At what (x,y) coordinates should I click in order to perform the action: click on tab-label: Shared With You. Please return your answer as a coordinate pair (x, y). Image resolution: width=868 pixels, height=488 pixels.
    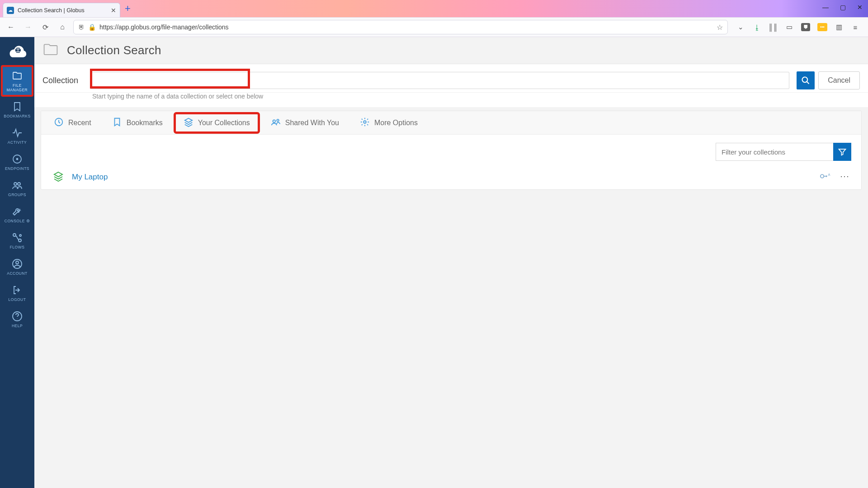
    Looking at the image, I should click on (312, 123).